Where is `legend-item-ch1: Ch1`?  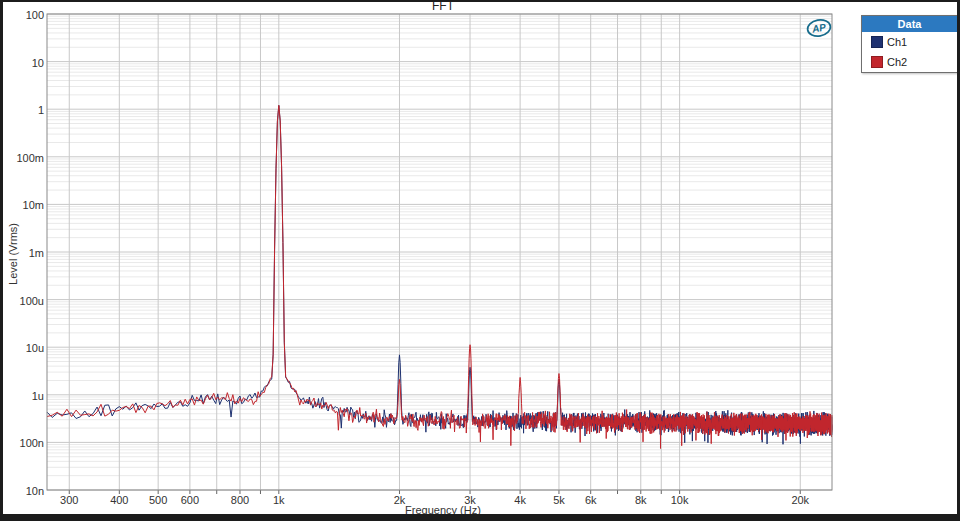
legend-item-ch1: Ch1 is located at coordinates (910, 42).